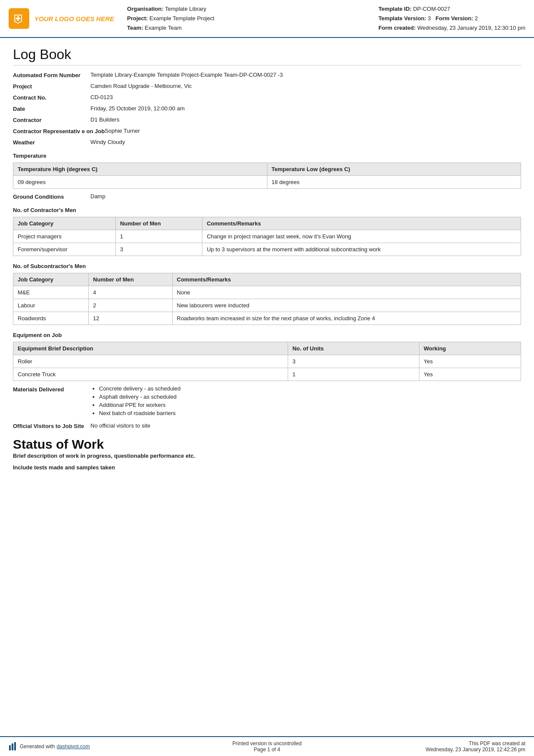 This screenshot has height=756, width=534. I want to click on weather-row: Weather Windy Cloudy, so click(267, 142).